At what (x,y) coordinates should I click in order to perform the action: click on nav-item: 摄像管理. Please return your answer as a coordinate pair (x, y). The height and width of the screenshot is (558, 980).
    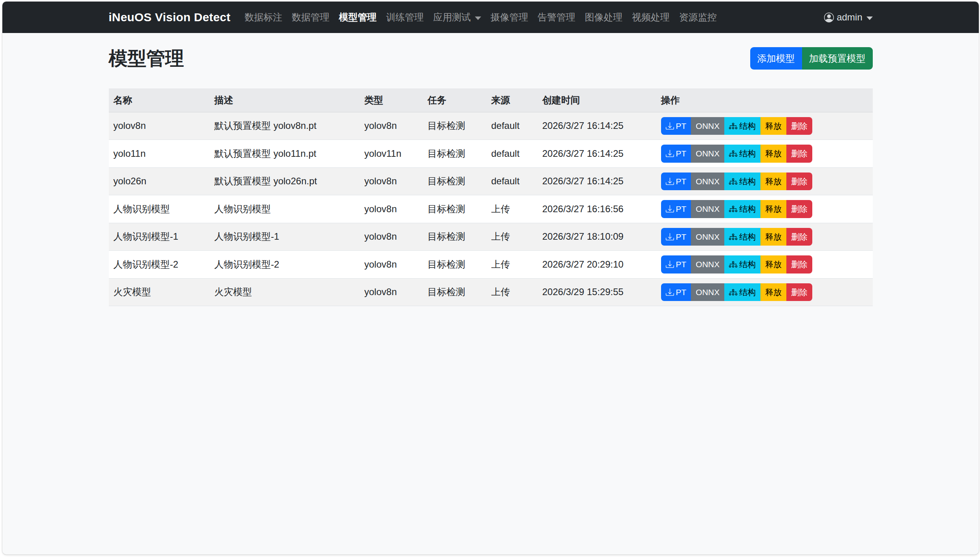
    Looking at the image, I should click on (509, 17).